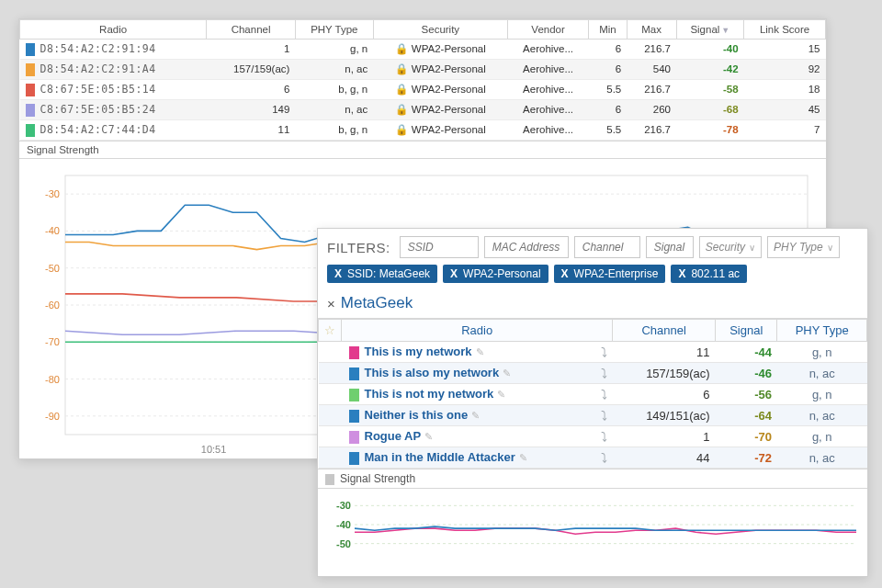 The width and height of the screenshot is (882, 588). I want to click on col-signal: Signal▼, so click(710, 29).